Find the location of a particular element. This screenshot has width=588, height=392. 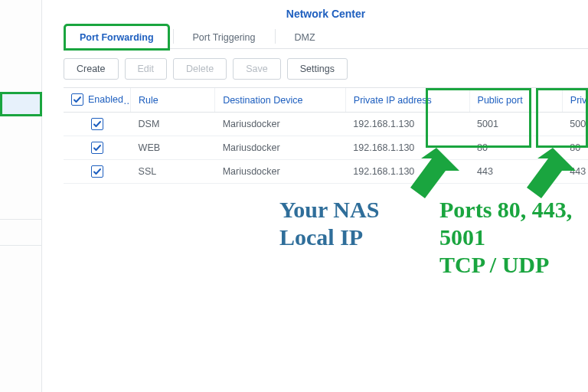

edit-button: Edit is located at coordinates (146, 69).